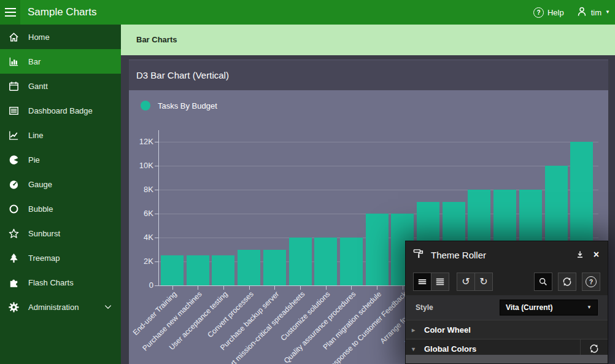 Image resolution: width=615 pixels, height=364 pixels. Describe the element at coordinates (14, 110) in the screenshot. I see `list-icon` at that location.